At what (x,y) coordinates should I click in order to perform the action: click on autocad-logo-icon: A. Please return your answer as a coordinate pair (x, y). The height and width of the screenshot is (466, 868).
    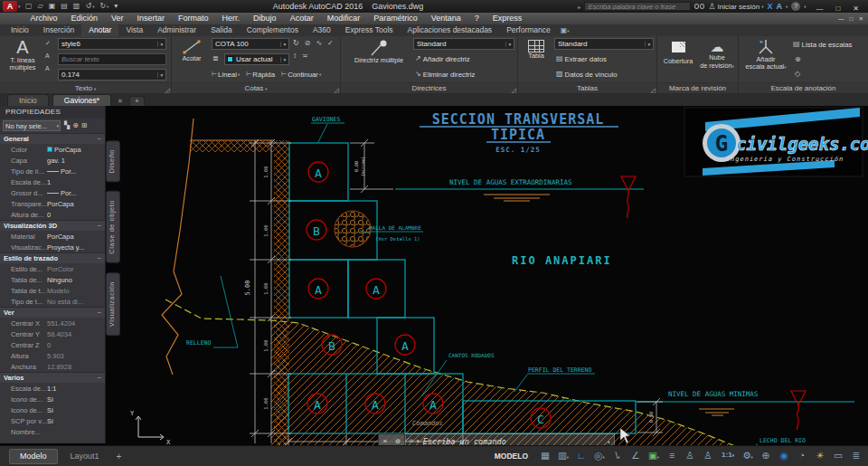
    Looking at the image, I should click on (10, 6).